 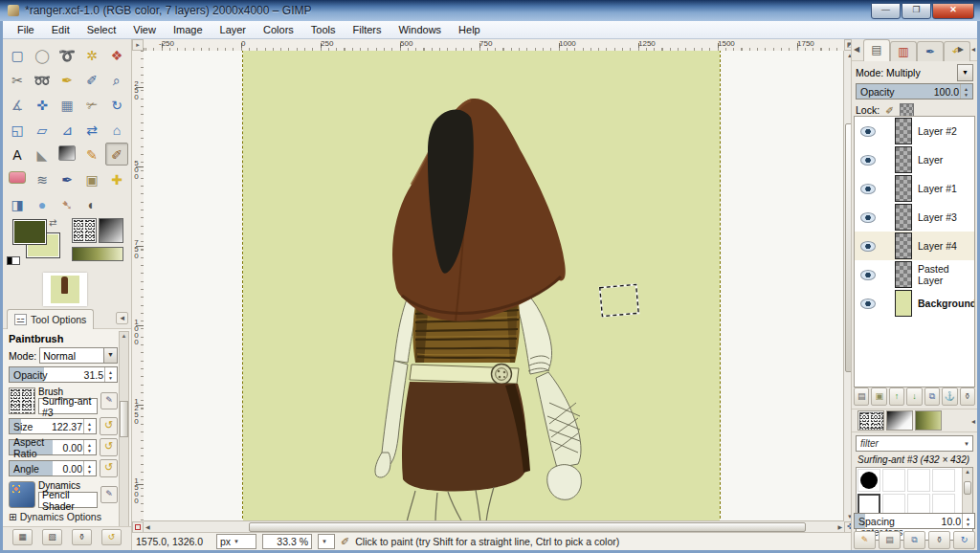 What do you see at coordinates (930, 52) in the screenshot?
I see `tab-paths: ✒` at bounding box center [930, 52].